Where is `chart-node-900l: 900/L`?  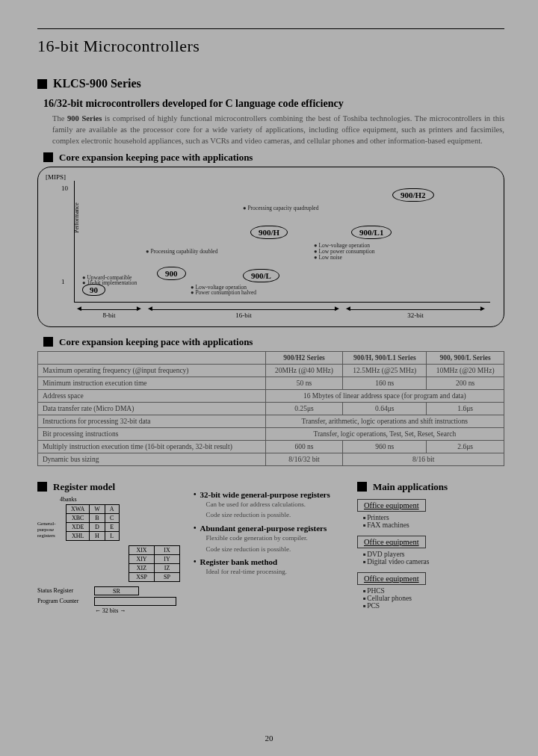 chart-node-900l: 900/L is located at coordinates (262, 276).